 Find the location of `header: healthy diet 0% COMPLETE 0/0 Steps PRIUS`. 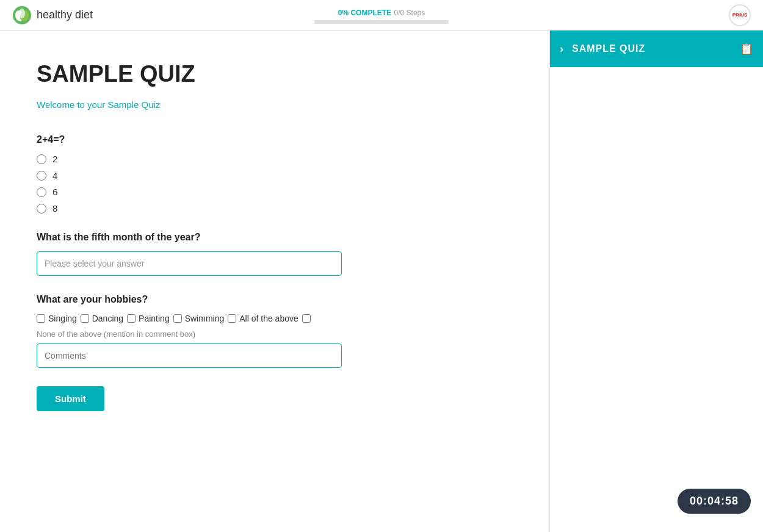

header: healthy diet 0% COMPLETE 0/0 Steps PRIUS is located at coordinates (382, 15).